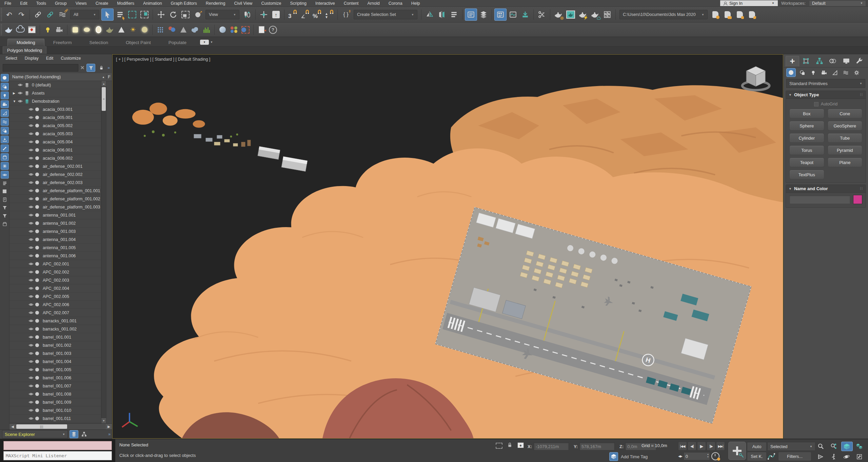 Image resolution: width=868 pixels, height=462 pixels. Describe the element at coordinates (58, 150) in the screenshot. I see `node-label: acacia_006.001` at that location.